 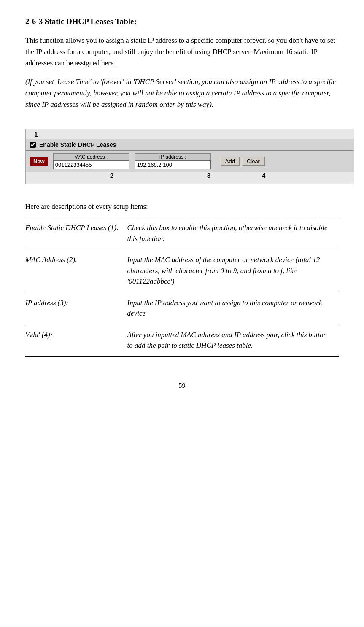 What do you see at coordinates (76, 340) in the screenshot?
I see `term-cell: 'Add' (4):` at bounding box center [76, 340].